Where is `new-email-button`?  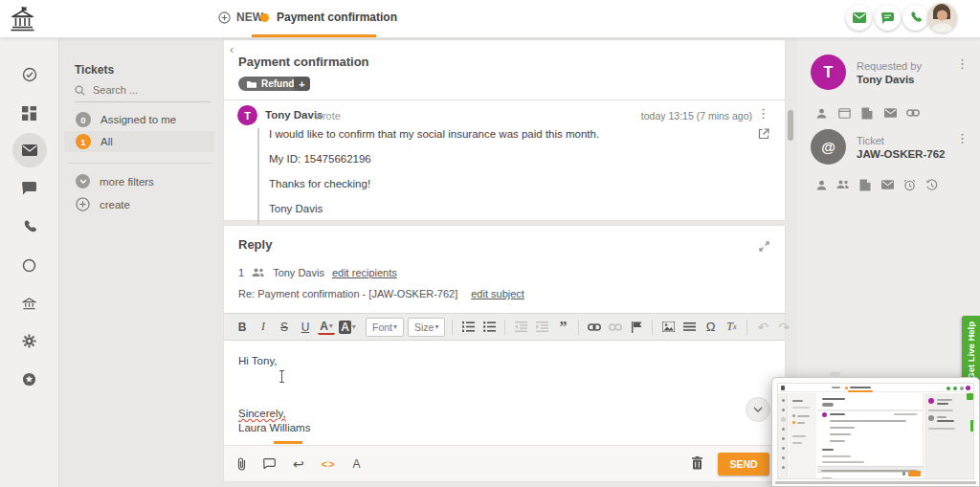
new-email-button is located at coordinates (859, 17).